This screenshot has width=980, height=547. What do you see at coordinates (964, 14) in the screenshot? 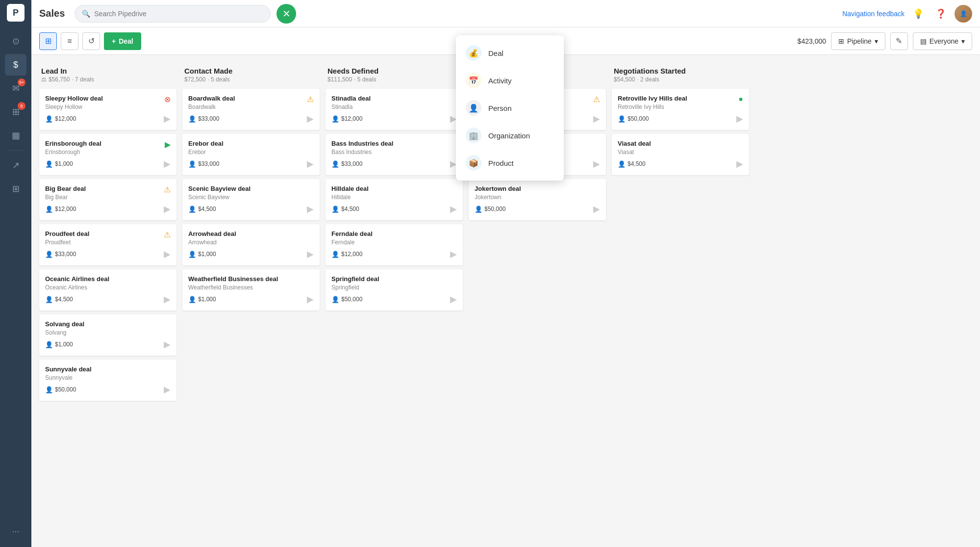
I see `avatar-initials: 👤` at bounding box center [964, 14].